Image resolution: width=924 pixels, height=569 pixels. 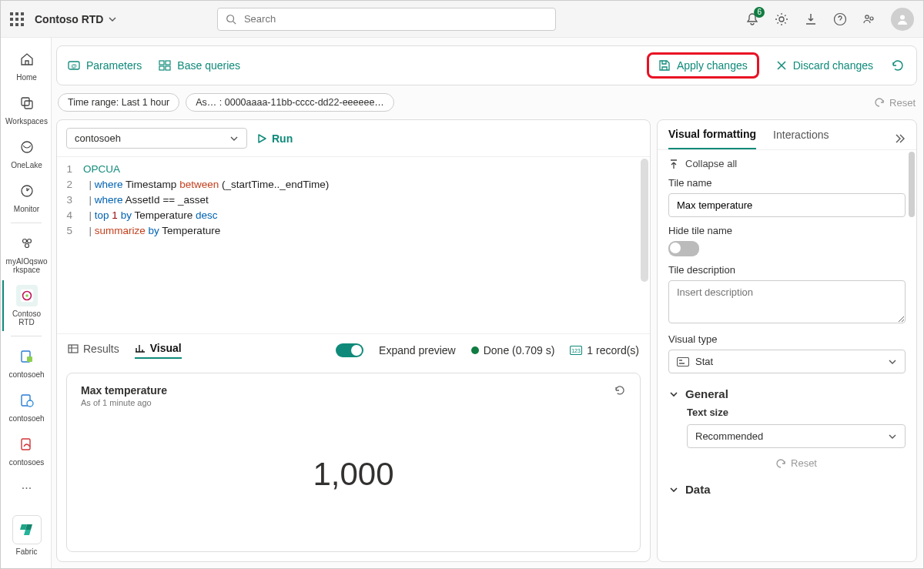 I want to click on asset-chip: As… : 0000aaaa-11bb-cccc-dd22-eeeeee…, so click(x=290, y=102).